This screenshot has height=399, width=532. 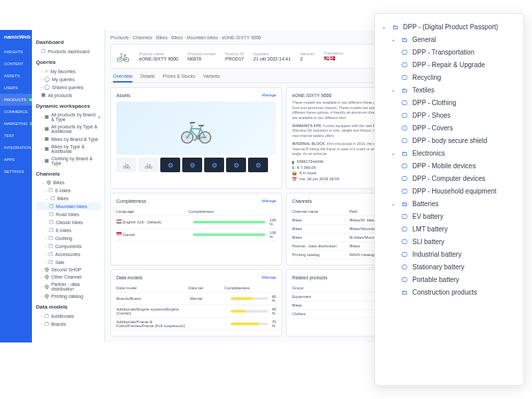 I want to click on data-model-row: Brands/BrandMerida60 %, so click(x=196, y=299).